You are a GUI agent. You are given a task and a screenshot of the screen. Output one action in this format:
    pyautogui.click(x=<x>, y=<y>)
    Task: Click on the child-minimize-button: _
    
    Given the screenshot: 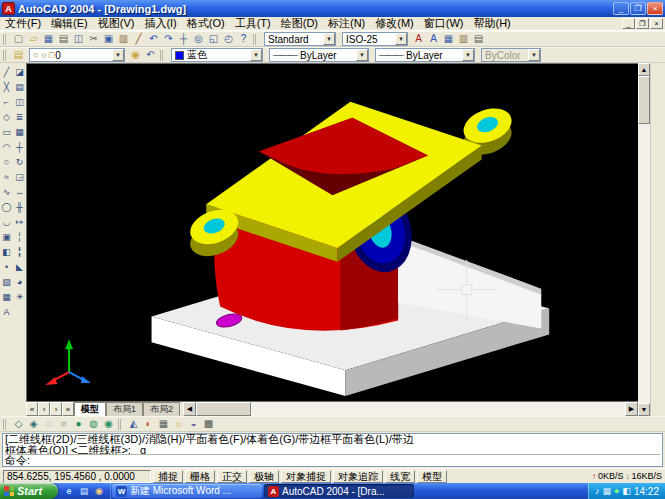 What is the action you would take?
    pyautogui.click(x=628, y=24)
    